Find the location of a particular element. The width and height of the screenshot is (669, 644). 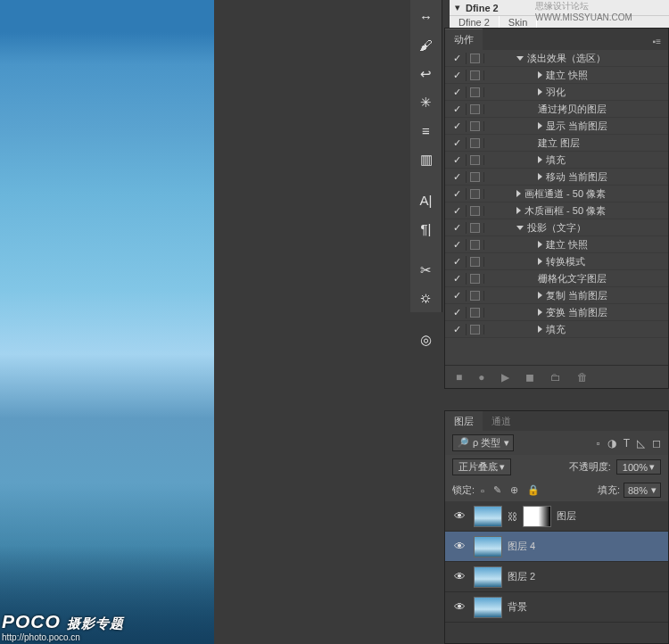

fill-field: 88% ▾ is located at coordinates (642, 491).